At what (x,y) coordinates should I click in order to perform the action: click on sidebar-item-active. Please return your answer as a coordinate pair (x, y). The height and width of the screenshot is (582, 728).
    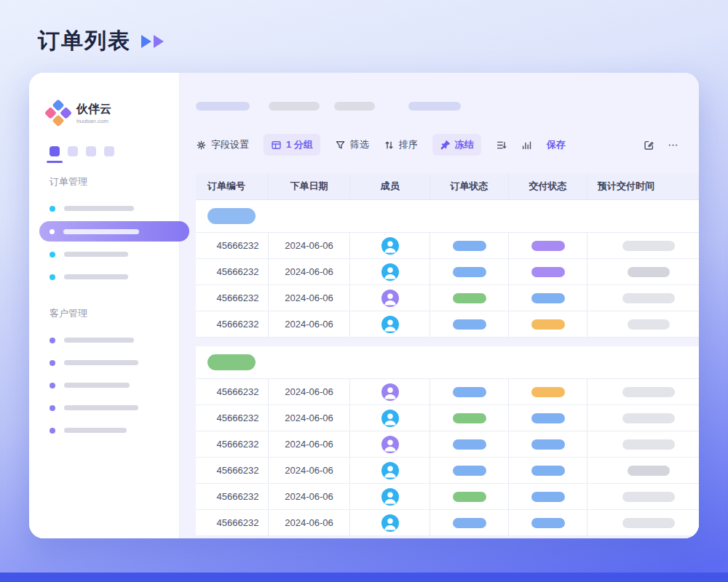
    Looking at the image, I should click on (114, 231).